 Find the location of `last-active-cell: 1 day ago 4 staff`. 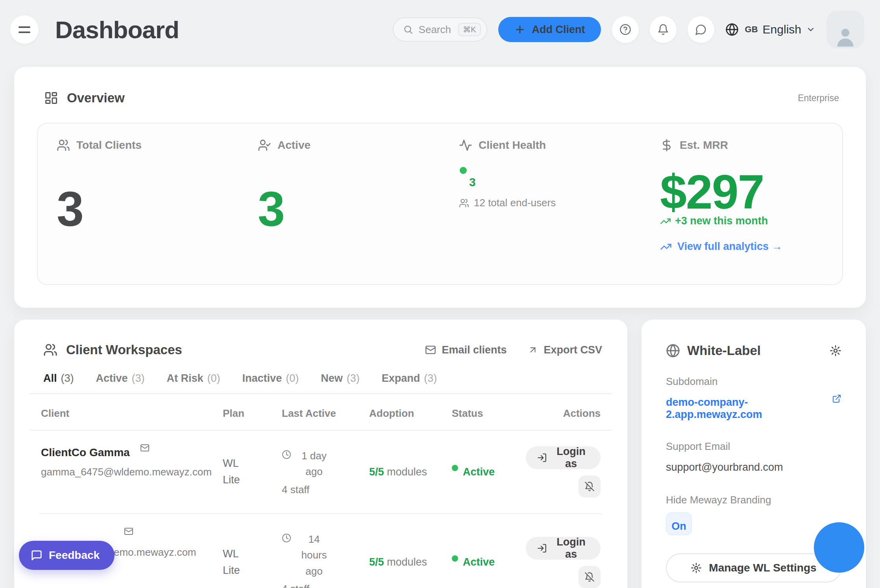

last-active-cell: 1 day ago 4 staff is located at coordinates (325, 473).